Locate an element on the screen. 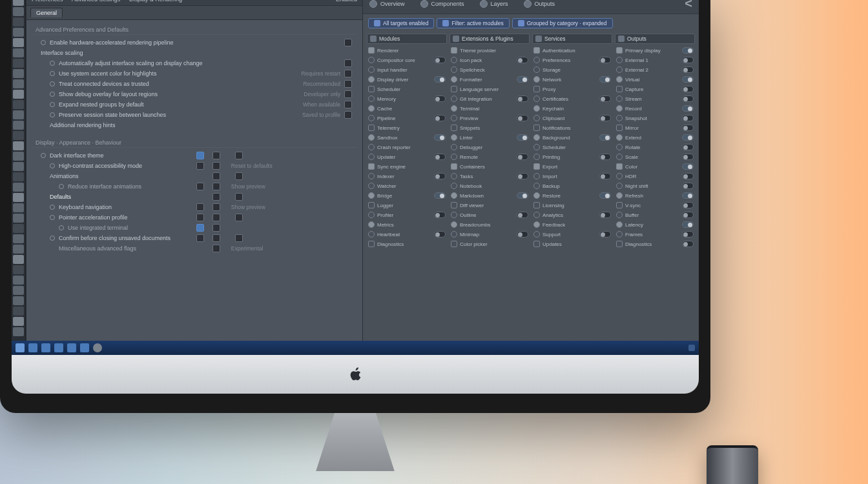 This screenshot has width=868, height=484. grid-item: Capture is located at coordinates (655, 89).